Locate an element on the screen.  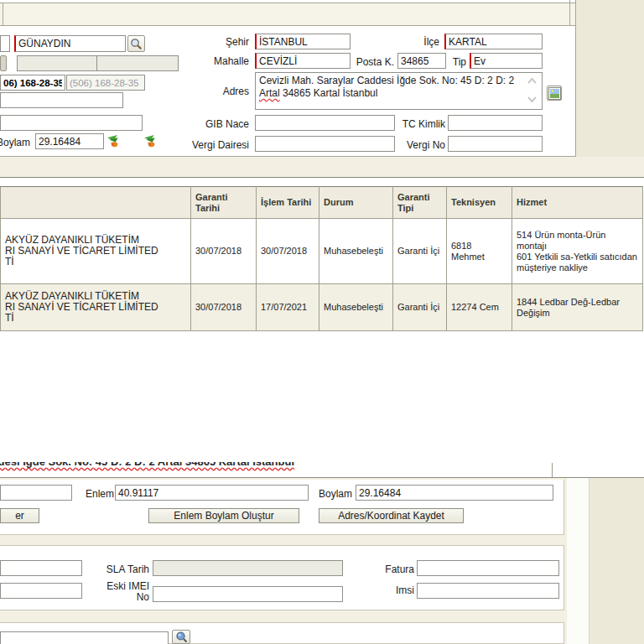
cut-left-button: er is located at coordinates (20, 516).